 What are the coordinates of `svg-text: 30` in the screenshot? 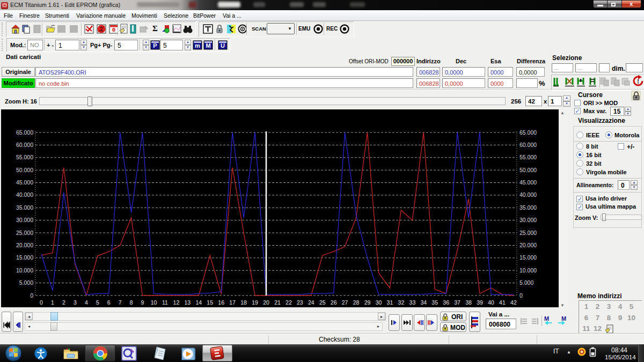 It's located at (379, 302).